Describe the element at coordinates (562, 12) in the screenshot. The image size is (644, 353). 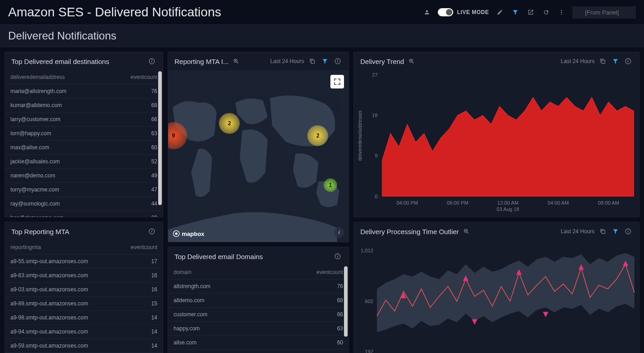
I see `more-icon` at that location.